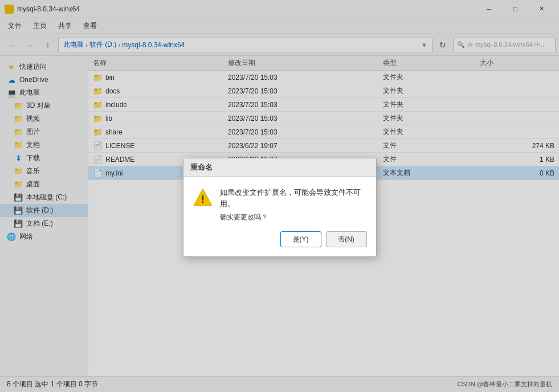 Image resolution: width=559 pixels, height=392 pixels. What do you see at coordinates (203, 197) in the screenshot?
I see `warning-icon: !` at bounding box center [203, 197].